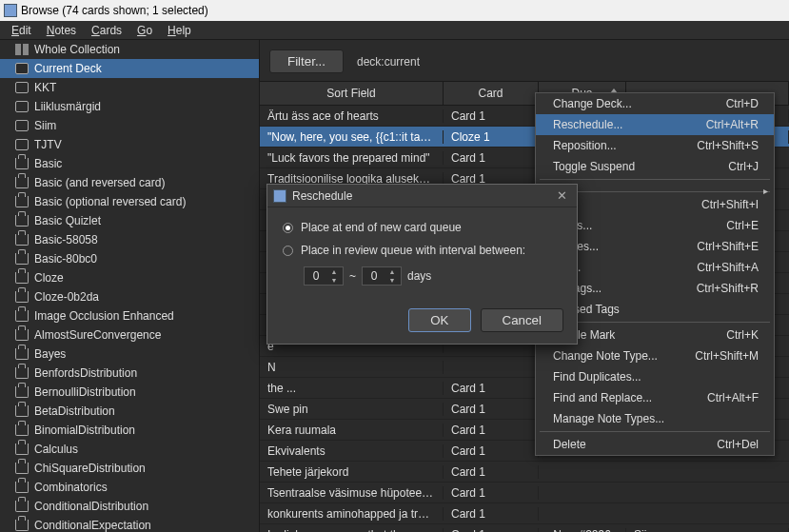  Describe the element at coordinates (49, 278) in the screenshot. I see `sidebar-item-label: Cloze` at that location.